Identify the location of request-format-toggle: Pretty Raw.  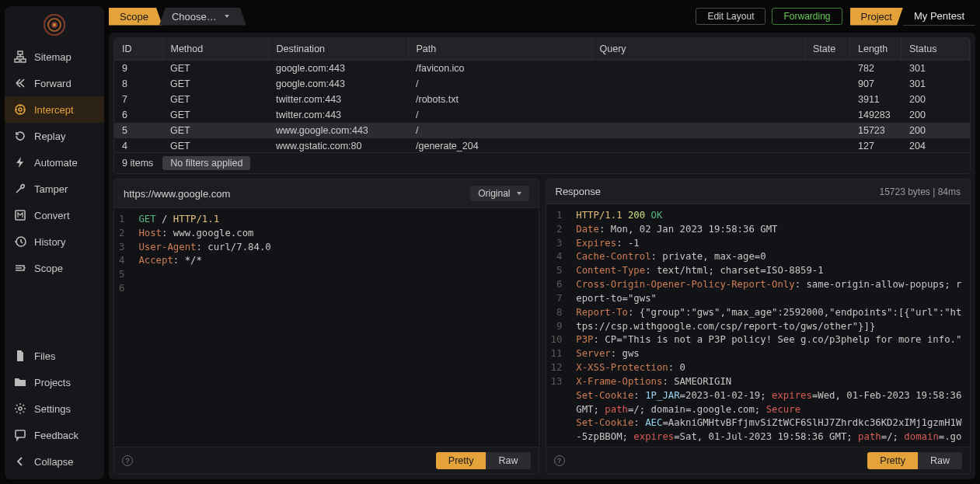
(483, 461).